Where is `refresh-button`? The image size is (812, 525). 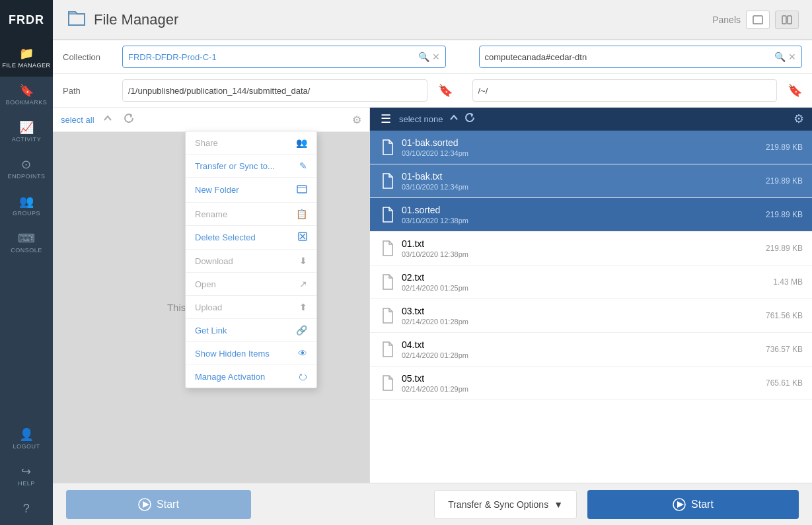
refresh-button is located at coordinates (129, 120).